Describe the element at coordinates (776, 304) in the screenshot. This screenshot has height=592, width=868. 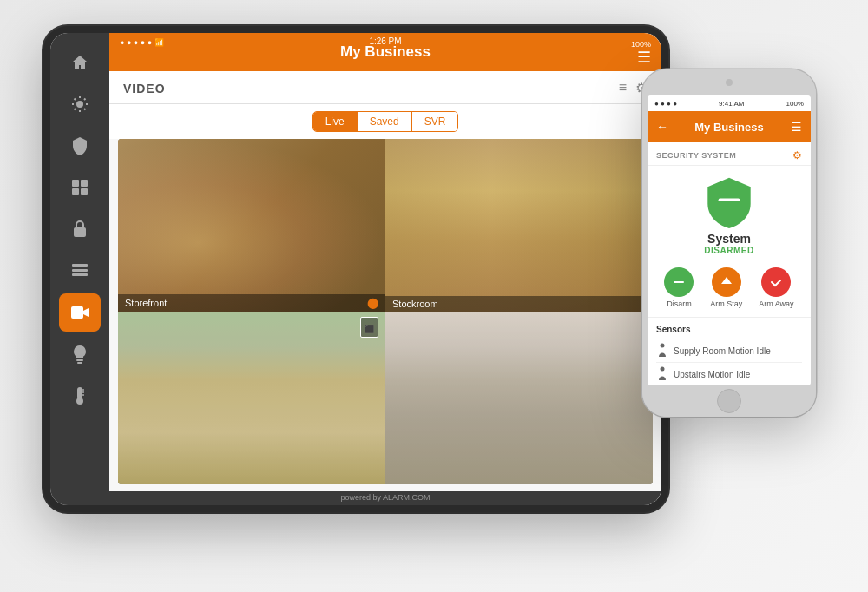
I see `arm-away-label: Arm Away` at that location.